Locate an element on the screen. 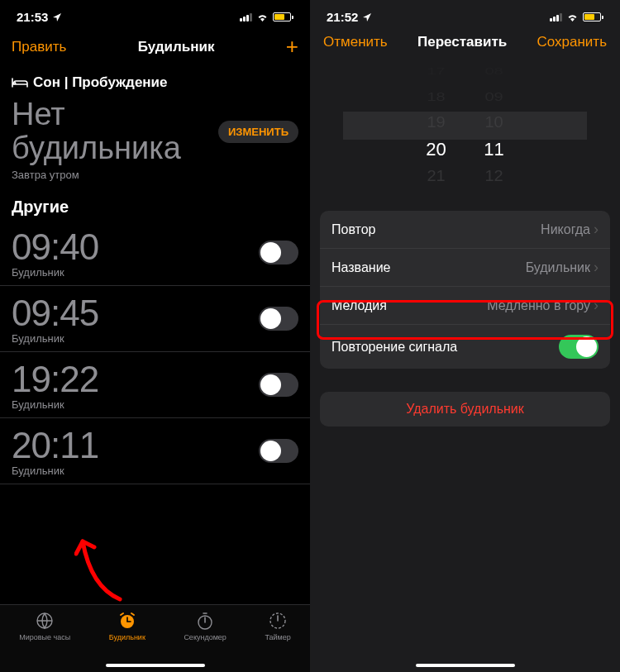 This screenshot has height=672, width=620. alarm-row: 20:11 Будильник is located at coordinates (155, 451).